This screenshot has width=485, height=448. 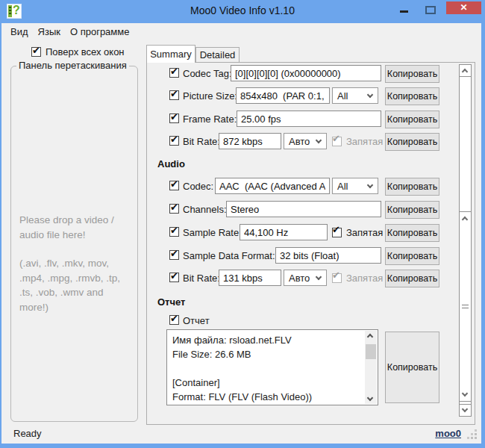 I want to click on row-sample-data-format: ✔ Sample Data Format: Копировать, so click(x=310, y=256).